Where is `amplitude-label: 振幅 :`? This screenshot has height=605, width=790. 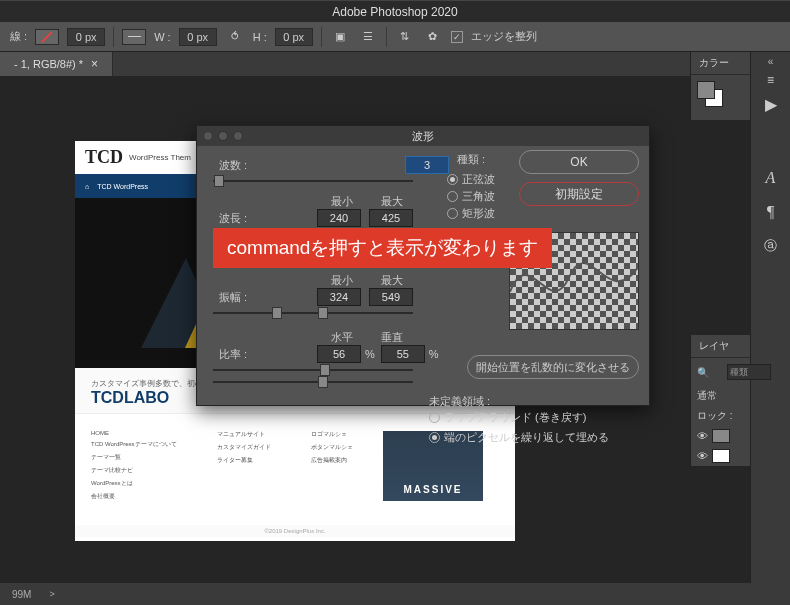 amplitude-label: 振幅 : is located at coordinates (232, 298).